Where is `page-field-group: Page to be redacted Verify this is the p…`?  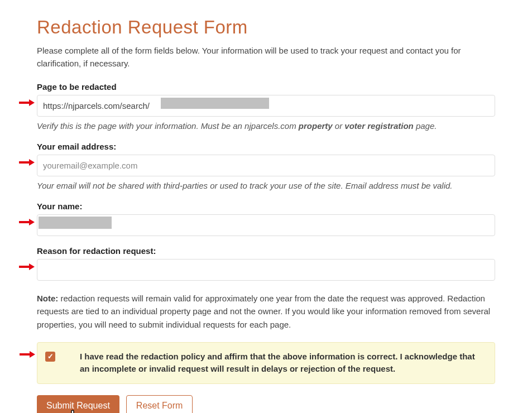
page-field-group: Page to be redacted Verify this is the p… is located at coordinates (266, 107).